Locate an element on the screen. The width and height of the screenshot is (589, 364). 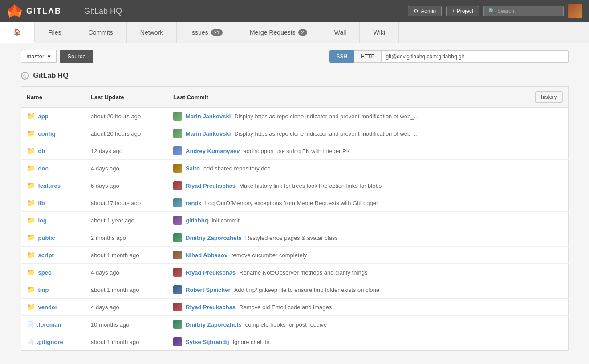
file-link: app is located at coordinates (44, 117).